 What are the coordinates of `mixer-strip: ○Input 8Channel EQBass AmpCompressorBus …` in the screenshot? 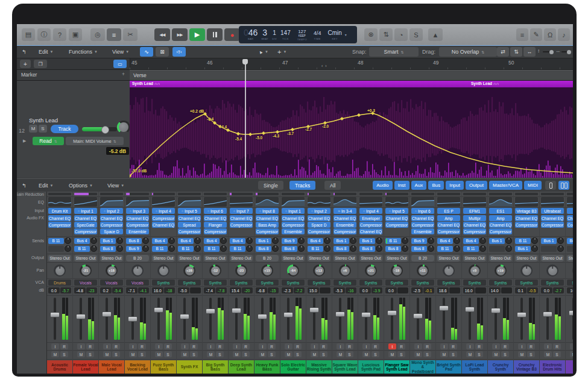 It's located at (267, 283).